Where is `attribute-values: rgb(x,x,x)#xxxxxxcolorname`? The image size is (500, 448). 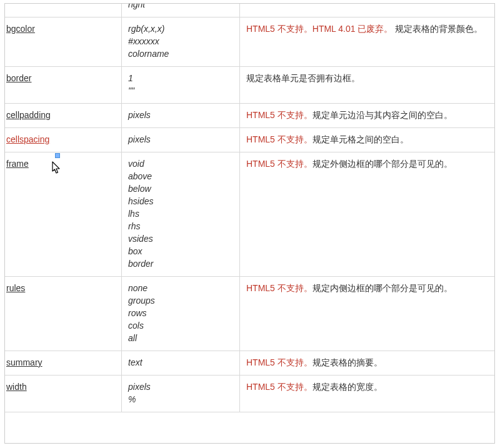 attribute-values: rgb(x,x,x)#xxxxxxcolorname is located at coordinates (181, 42).